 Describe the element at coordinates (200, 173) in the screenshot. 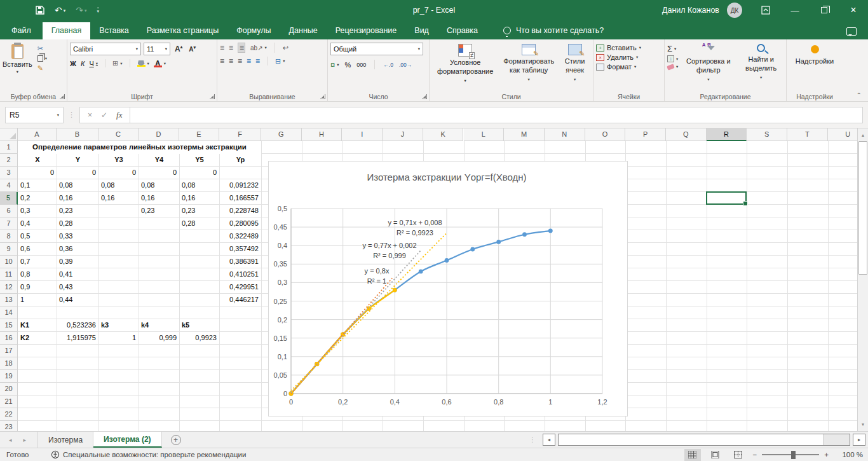

I see `cell-E3: 0` at that location.